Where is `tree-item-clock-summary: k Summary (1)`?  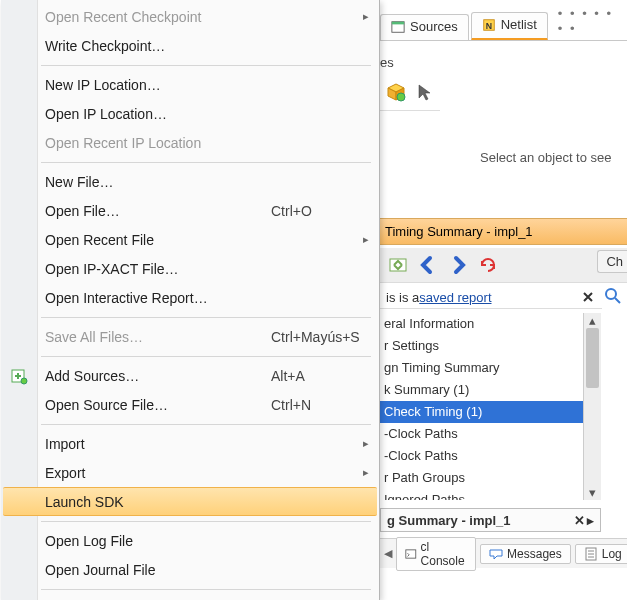 tree-item-clock-summary: k Summary (1) is located at coordinates (482, 390).